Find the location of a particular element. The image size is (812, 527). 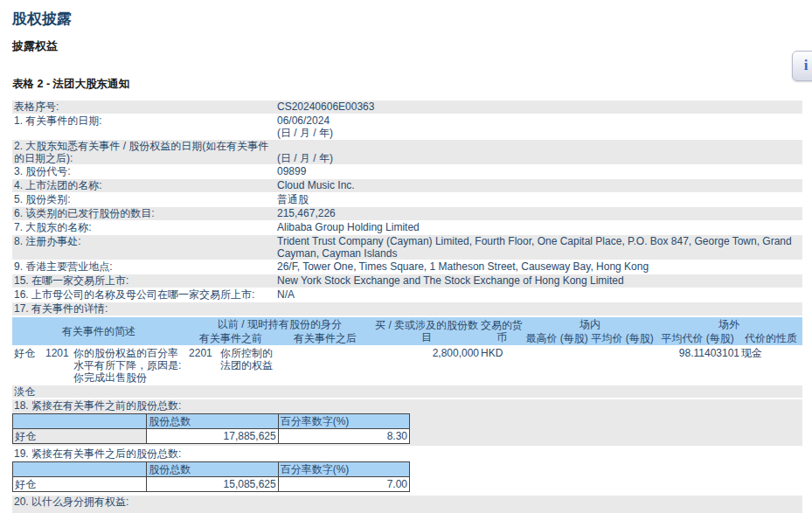

before-code-cell: 2201 is located at coordinates (202, 364).